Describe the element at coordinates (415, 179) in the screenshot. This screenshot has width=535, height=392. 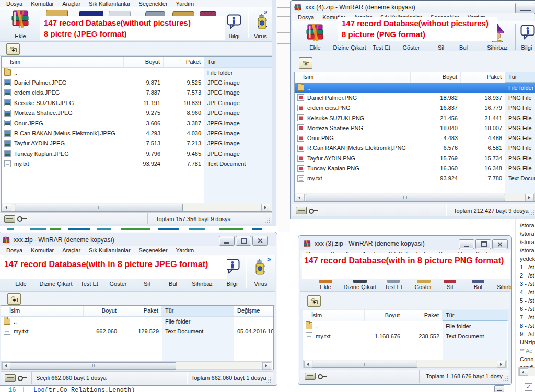
I see `file-row: my.txt 93.924 7.780 Text Document` at that location.